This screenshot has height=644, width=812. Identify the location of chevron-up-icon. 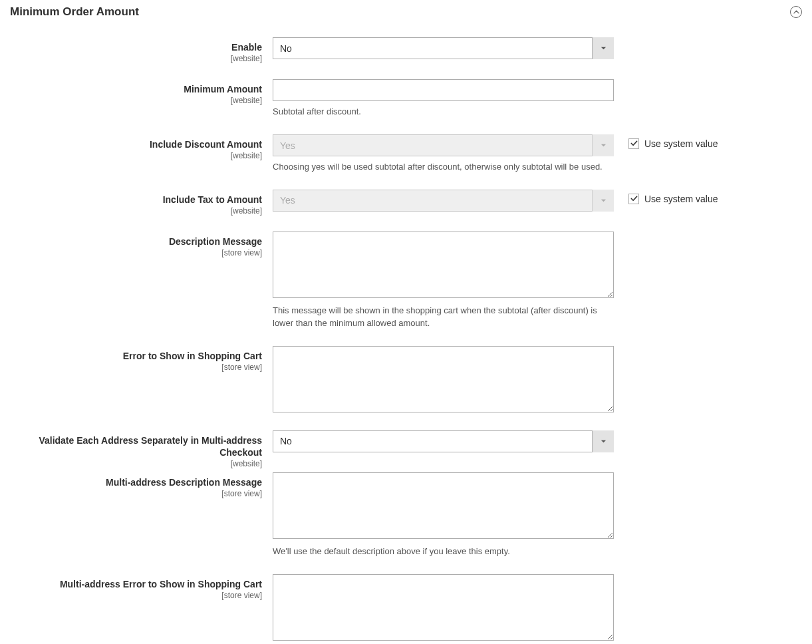
(797, 12).